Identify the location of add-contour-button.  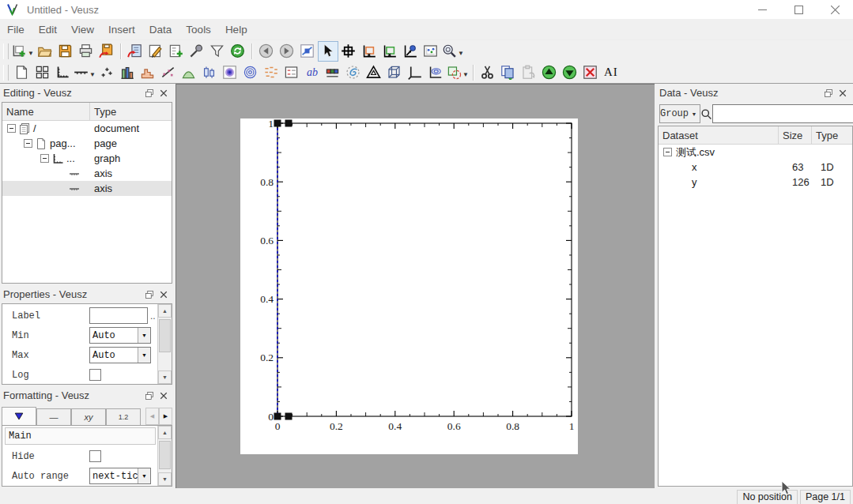
(251, 73).